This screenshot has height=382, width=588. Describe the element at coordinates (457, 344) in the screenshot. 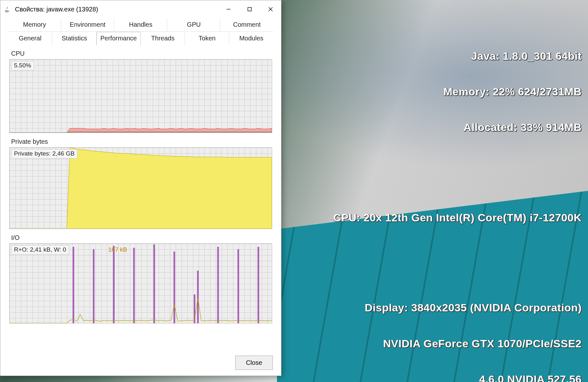

I see `dbg-gpu: NVIDIA GeForce GTX 1070/PCIe/SSE2` at that location.